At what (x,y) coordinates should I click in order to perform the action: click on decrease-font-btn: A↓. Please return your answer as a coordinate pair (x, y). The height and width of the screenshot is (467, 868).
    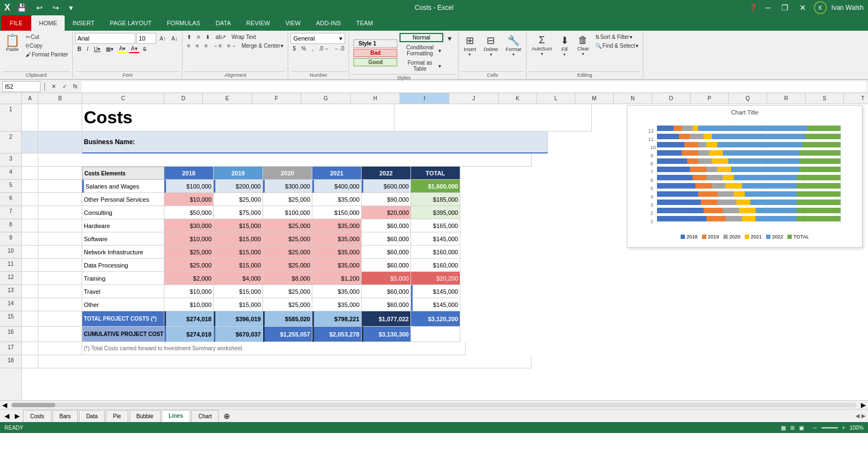
    Looking at the image, I should click on (175, 38).